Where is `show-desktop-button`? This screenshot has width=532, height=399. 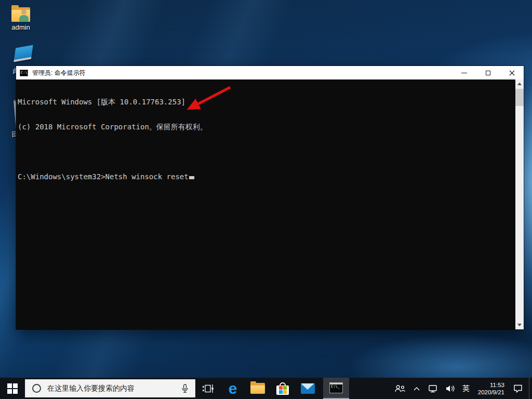 show-desktop-button is located at coordinates (530, 389).